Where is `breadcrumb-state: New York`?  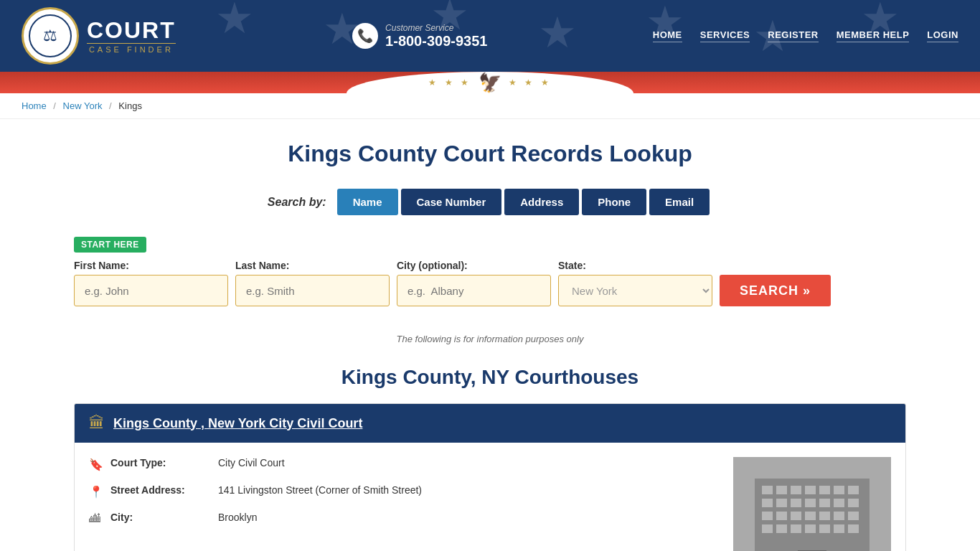
breadcrumb-state: New York is located at coordinates (83, 106).